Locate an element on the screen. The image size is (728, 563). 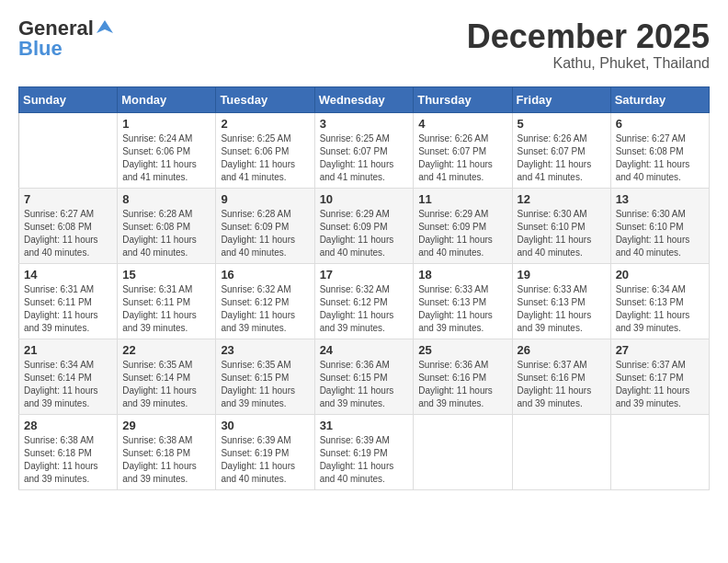
day-number: 31 is located at coordinates (364, 425).